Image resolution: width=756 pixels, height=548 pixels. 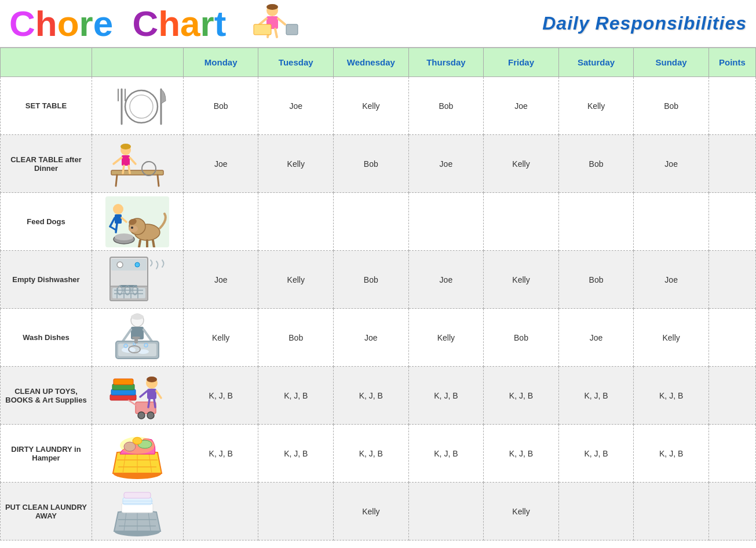 I want to click on chore-label: CLEAN UP TOYS, BOOKS & Art Supplies, so click(x=46, y=396).